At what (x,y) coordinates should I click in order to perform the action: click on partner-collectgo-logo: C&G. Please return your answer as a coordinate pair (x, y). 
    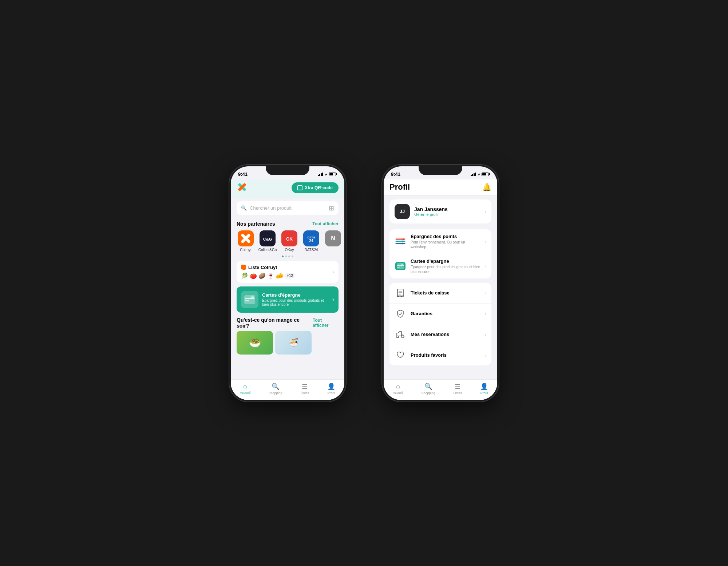
    Looking at the image, I should click on (268, 238).